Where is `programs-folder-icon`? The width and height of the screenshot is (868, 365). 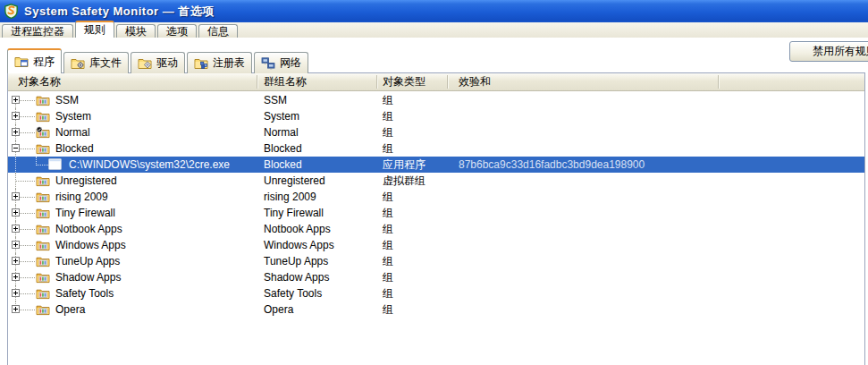 programs-folder-icon is located at coordinates (21, 62).